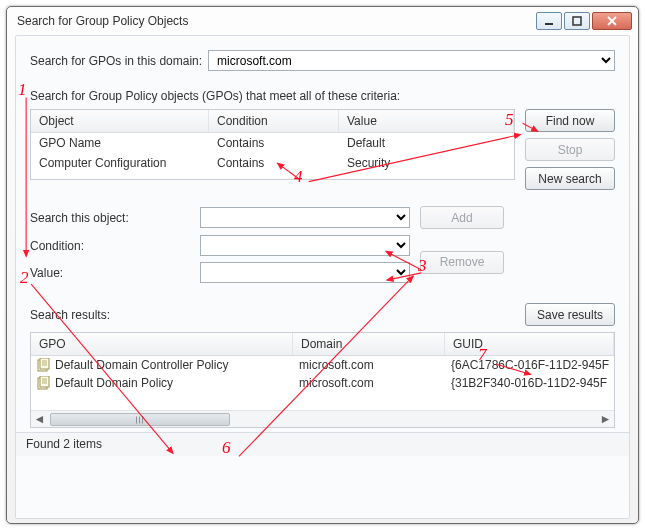 The image size is (645, 530). Describe the element at coordinates (584, 21) in the screenshot. I see `window-controls` at that location.